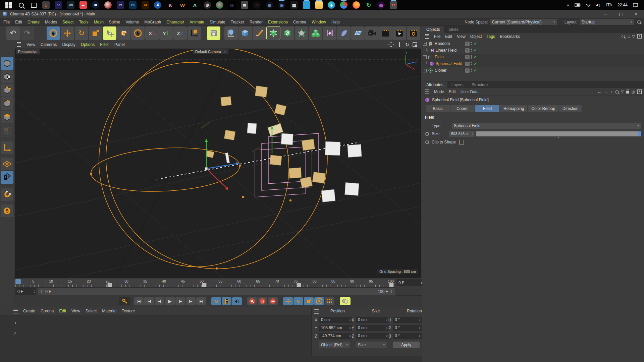 The width and height of the screenshot is (644, 362). Describe the element at coordinates (414, 33) in the screenshot. I see `render-settings-button` at that location.